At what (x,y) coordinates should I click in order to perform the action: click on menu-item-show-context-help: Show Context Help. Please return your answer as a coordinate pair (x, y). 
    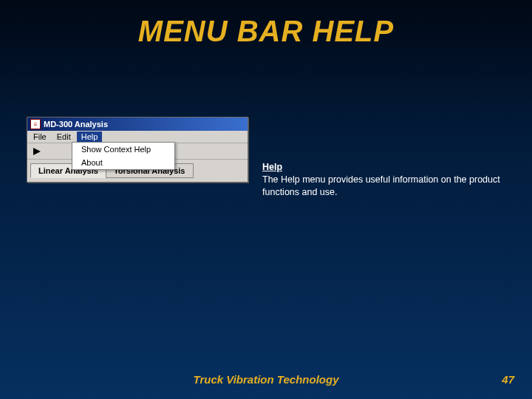
    Looking at the image, I should click on (123, 149).